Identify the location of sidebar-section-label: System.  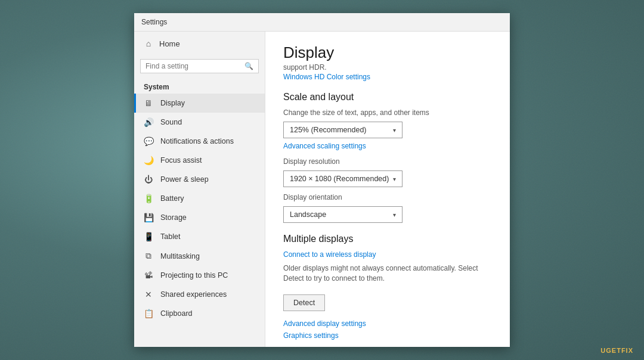
(199, 86).